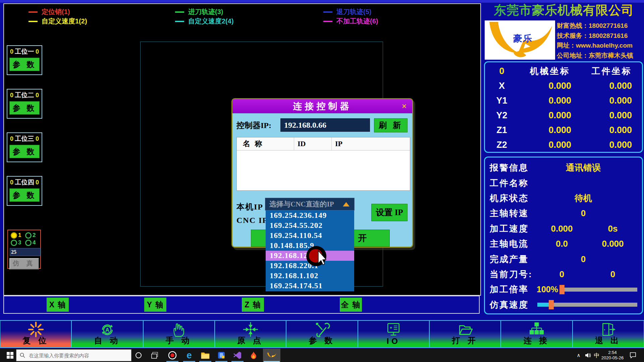 The image size is (644, 362). Describe the element at coordinates (537, 334) in the screenshot. I see `connect-button: 连 接` at that location.